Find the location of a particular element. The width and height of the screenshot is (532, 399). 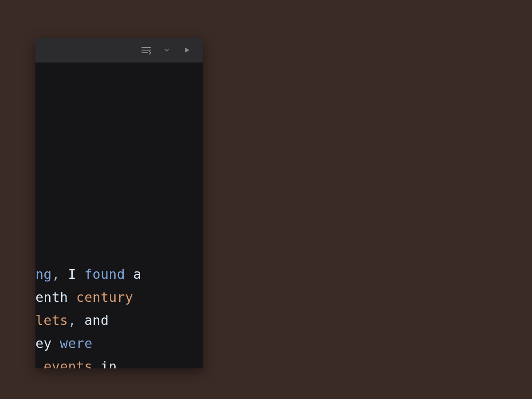

code-token: events is located at coordinates (68, 364).